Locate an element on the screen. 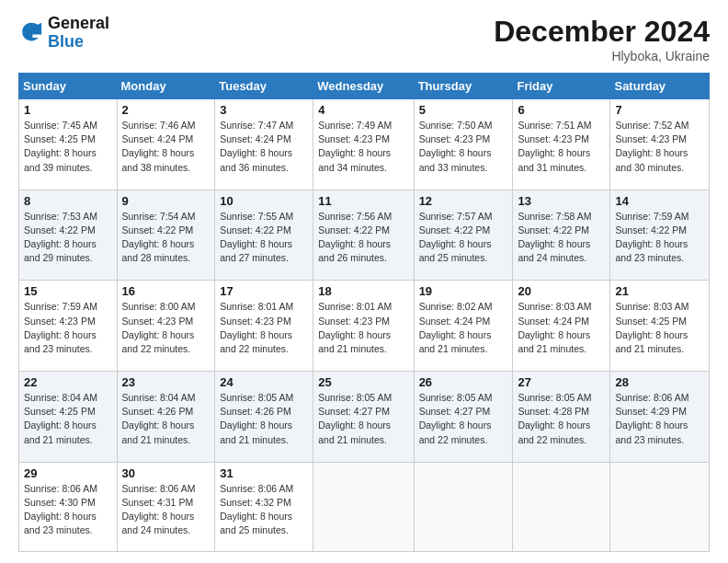 This screenshot has width=728, height=563. header-thursday: Thursday is located at coordinates (463, 86).